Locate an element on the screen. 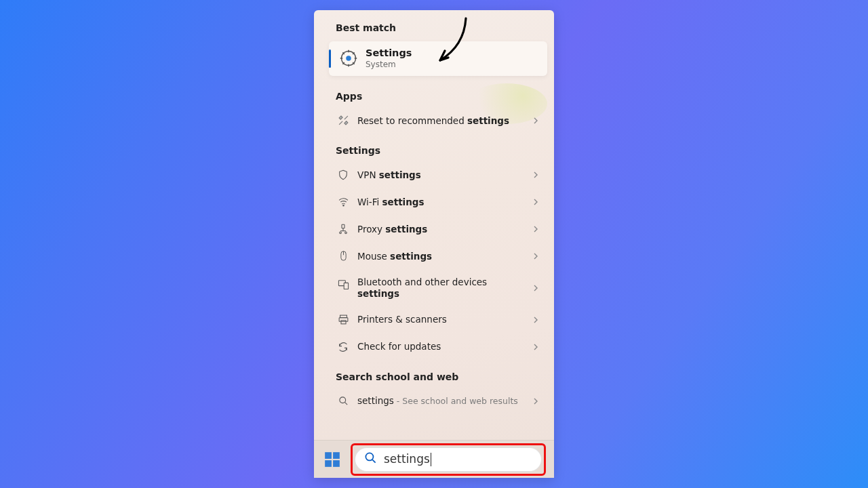 This screenshot has height=488, width=868. taskbar-search-input: settings is located at coordinates (448, 460).